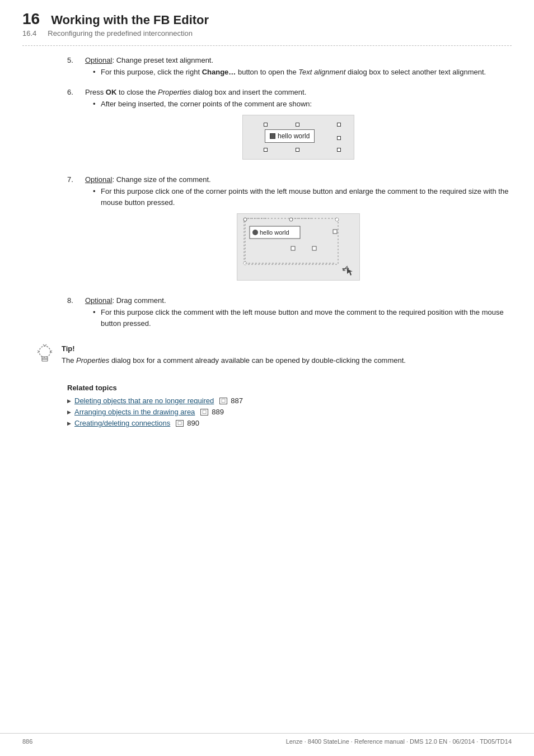  Describe the element at coordinates (273, 356) in the screenshot. I see `tip-box: Tip! The Properties dialog box for a com…` at that location.